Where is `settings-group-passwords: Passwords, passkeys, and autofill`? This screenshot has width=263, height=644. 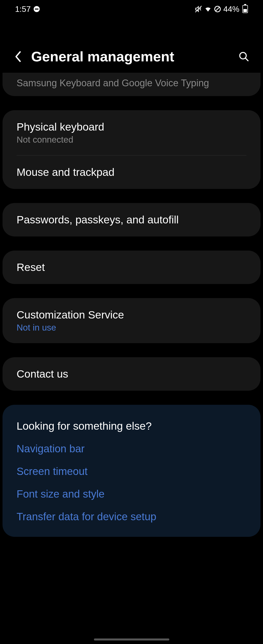
settings-group-passwords: Passwords, passkeys, and autofill is located at coordinates (132, 220).